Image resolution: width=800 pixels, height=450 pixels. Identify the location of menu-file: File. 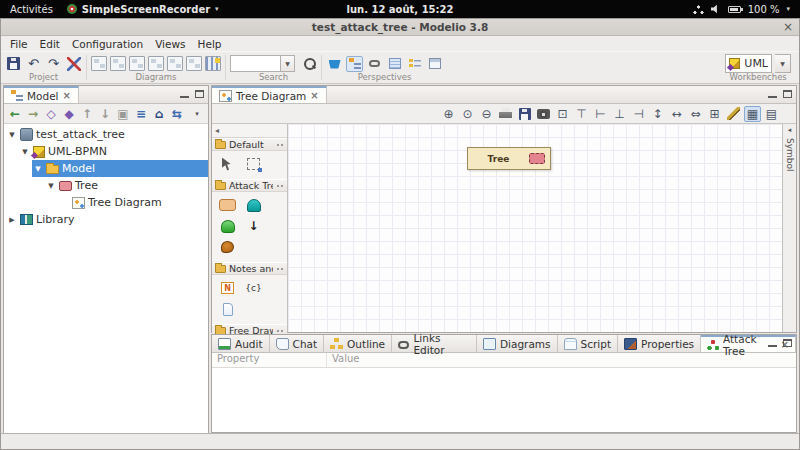
(19, 44).